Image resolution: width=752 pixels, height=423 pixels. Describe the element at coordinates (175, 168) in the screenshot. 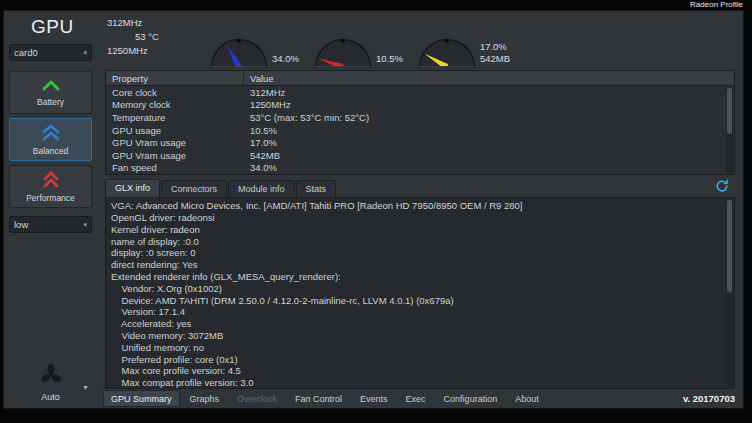

I see `property-cell: Fan speed` at that location.